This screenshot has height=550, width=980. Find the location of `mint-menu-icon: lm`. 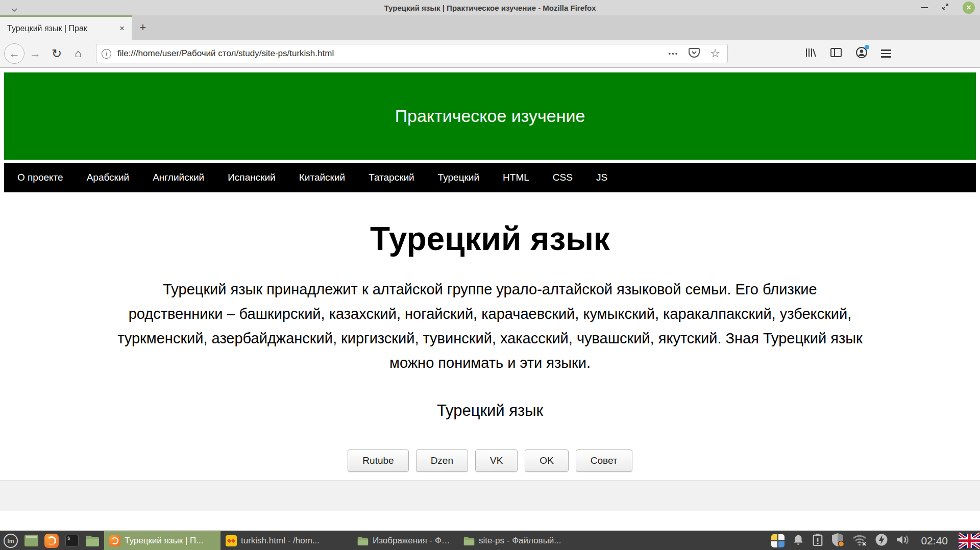

mint-menu-icon: lm is located at coordinates (11, 541).